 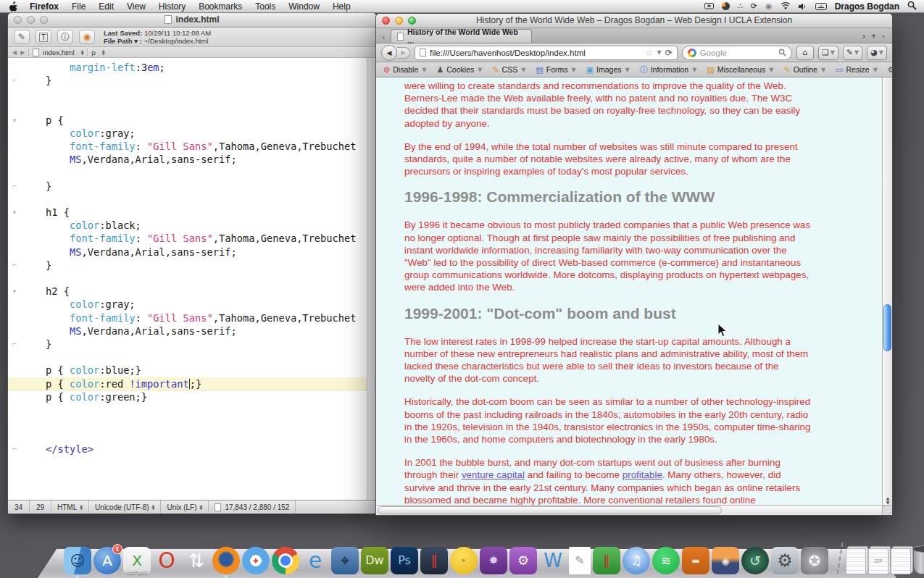 What do you see at coordinates (659, 52) in the screenshot?
I see `url-dropdown-icon: ▼` at bounding box center [659, 52].